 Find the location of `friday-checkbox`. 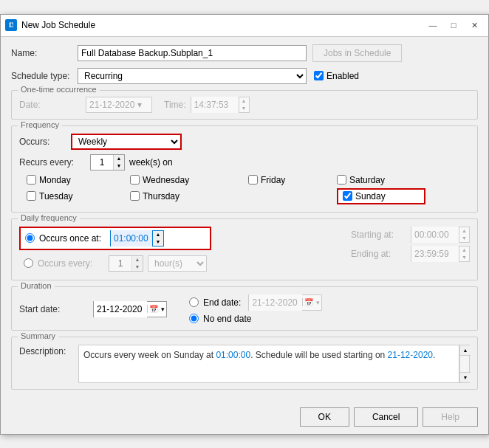

friday-checkbox is located at coordinates (253, 180).